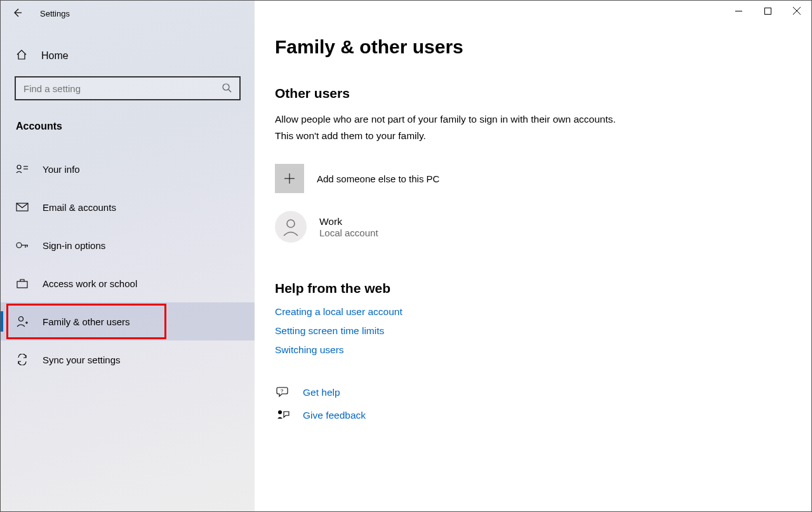 The width and height of the screenshot is (812, 512). Describe the element at coordinates (86, 321) in the screenshot. I see `nav-label: Family & other users` at that location.